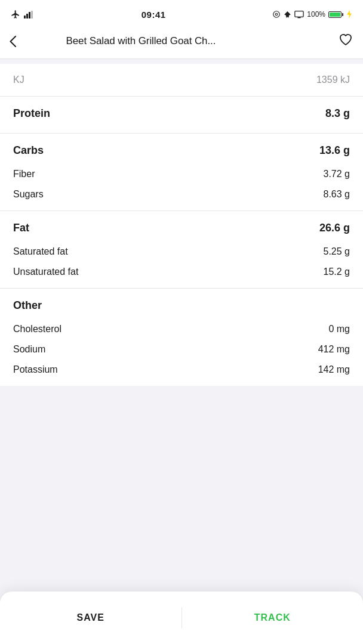 This screenshot has width=363, height=644. I want to click on potassium-row: Potassium 142 mg, so click(182, 370).